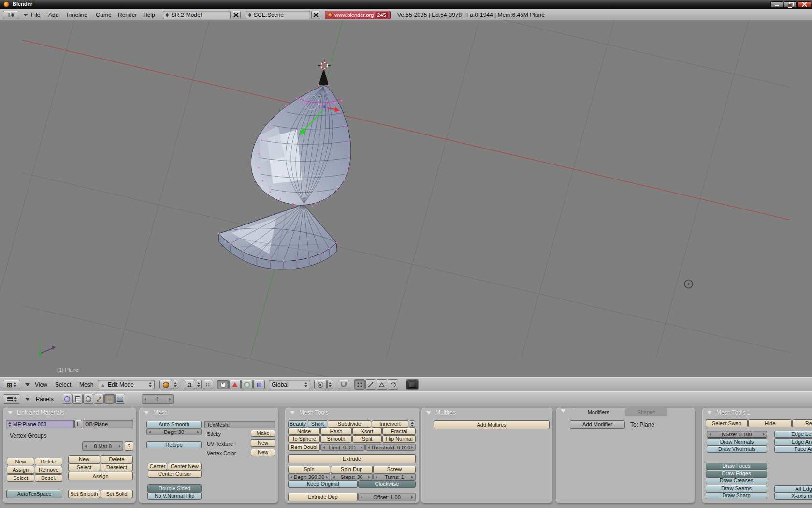 The width and height of the screenshot is (812, 508). I want to click on screen-selector: SR:2-Model, so click(197, 15).